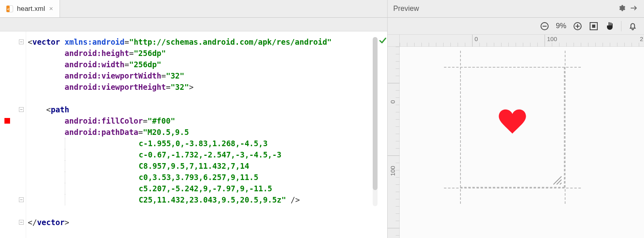 The height and width of the screenshot is (238, 644). Describe the element at coordinates (594, 26) in the screenshot. I see `zoom-fit-icon` at that location.